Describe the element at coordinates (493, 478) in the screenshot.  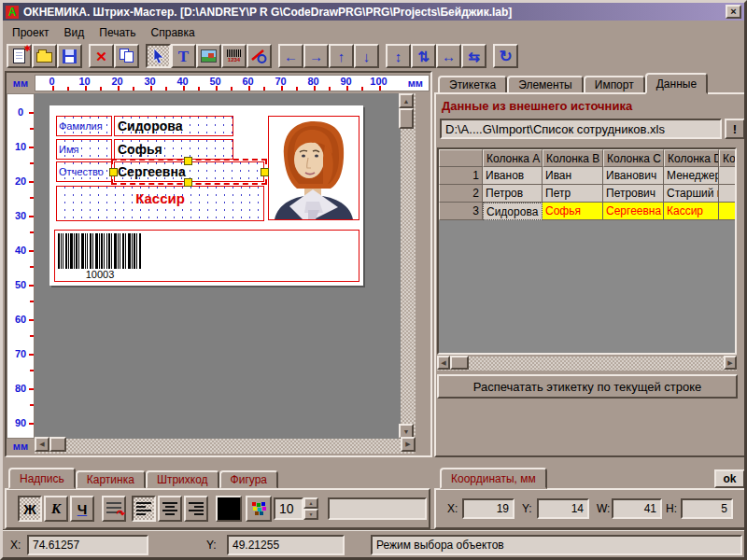
I see `tab-coordinates: Координаты, мм` at that location.